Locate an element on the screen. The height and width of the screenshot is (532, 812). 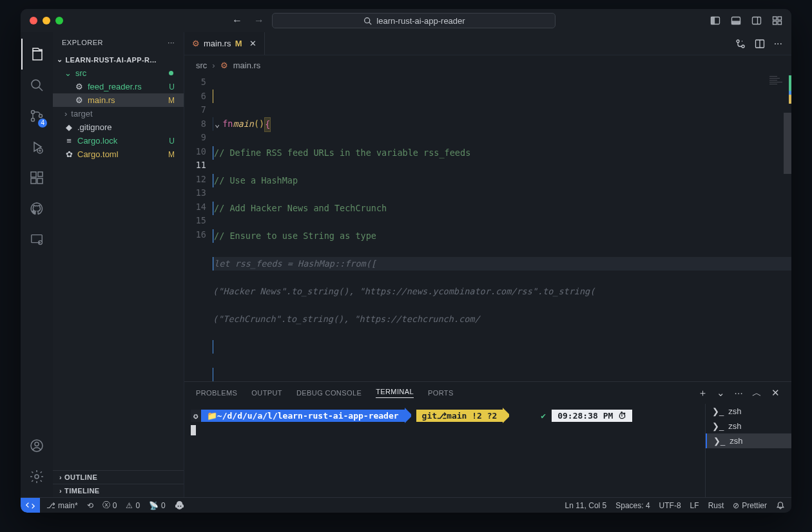
accounts-icon is located at coordinates (37, 446).